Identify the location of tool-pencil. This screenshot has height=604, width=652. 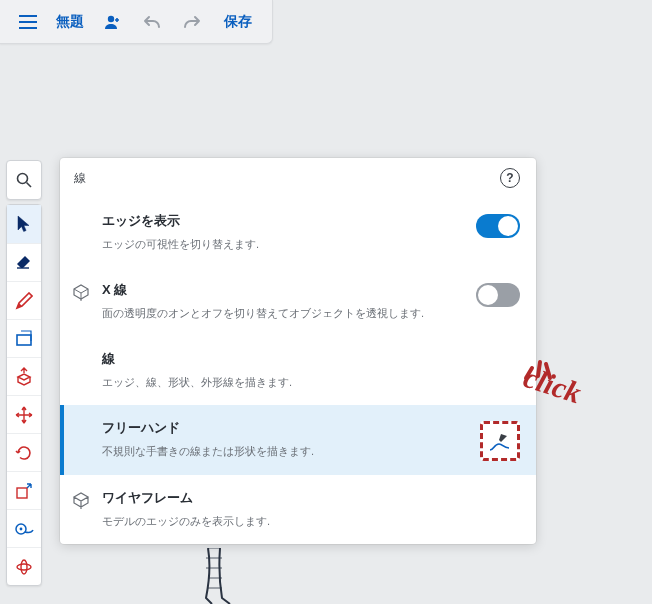
(24, 300).